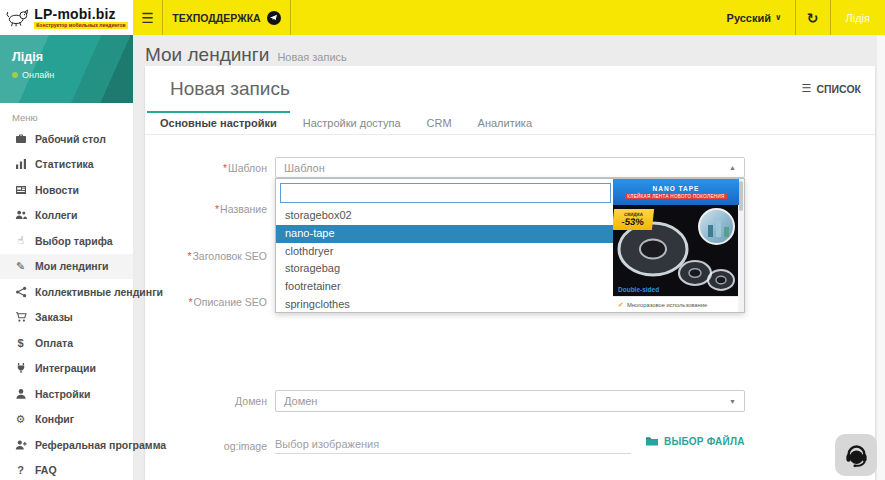 This screenshot has width=885, height=480. What do you see at coordinates (505, 122) in the screenshot?
I see `tab-analytics: Аналитика` at bounding box center [505, 122].